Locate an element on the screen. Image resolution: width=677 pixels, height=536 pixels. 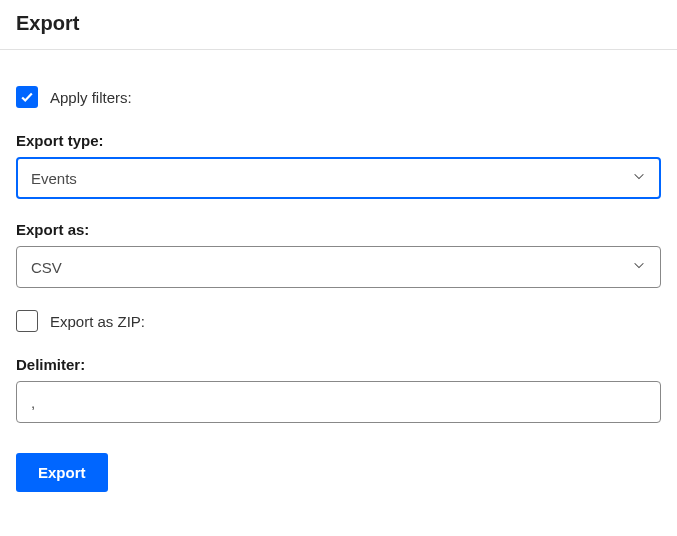
export-as-value: CSV is located at coordinates (46, 268).